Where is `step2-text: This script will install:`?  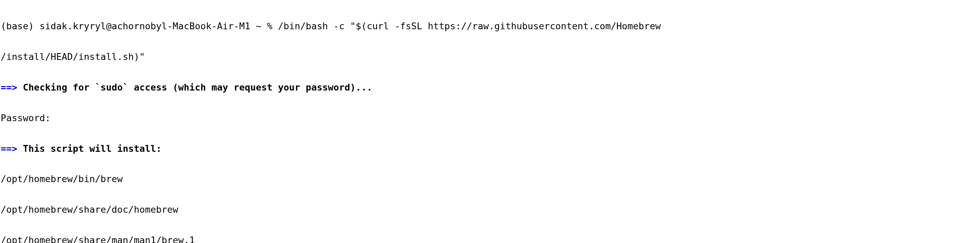 step2-text: This script will install: is located at coordinates (90, 148).